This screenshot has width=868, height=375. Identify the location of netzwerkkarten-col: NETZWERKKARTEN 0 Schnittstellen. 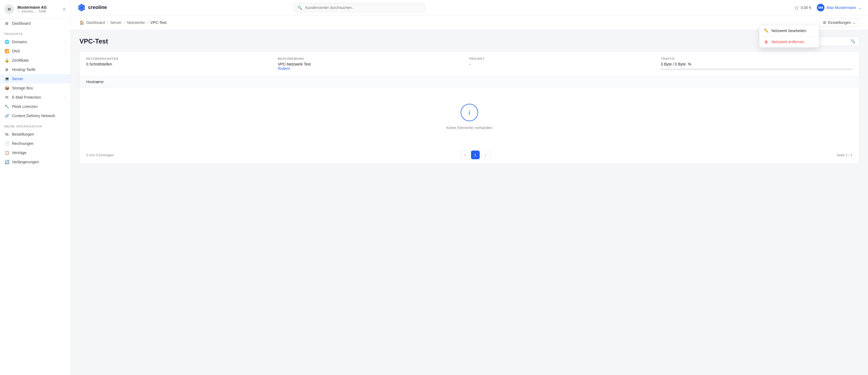
(182, 62).